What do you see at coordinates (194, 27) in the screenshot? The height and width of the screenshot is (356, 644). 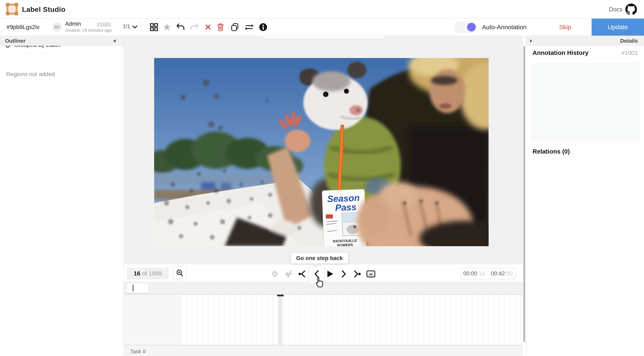 I see `redo-icon` at bounding box center [194, 27].